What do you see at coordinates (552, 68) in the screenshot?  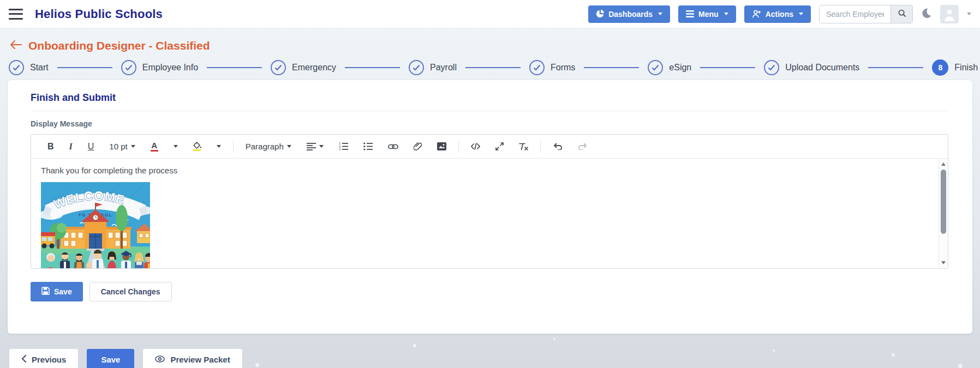 I see `step-forms: Forms` at bounding box center [552, 68].